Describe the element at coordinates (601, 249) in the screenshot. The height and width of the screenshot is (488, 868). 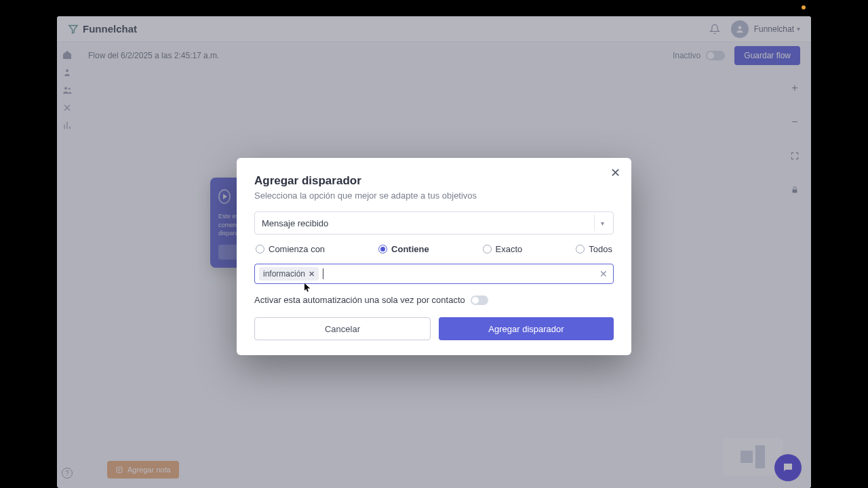
I see `radio-label: Todos` at that location.